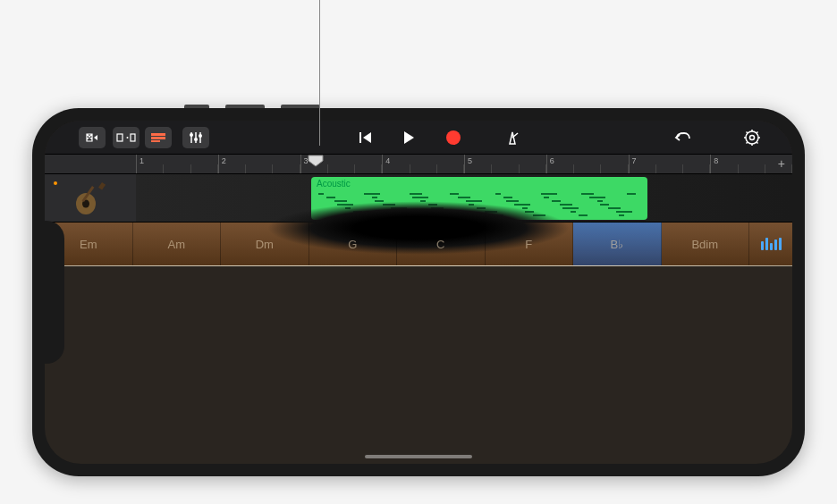 This screenshot has width=837, height=504. I want to click on chord-label: F, so click(528, 245).